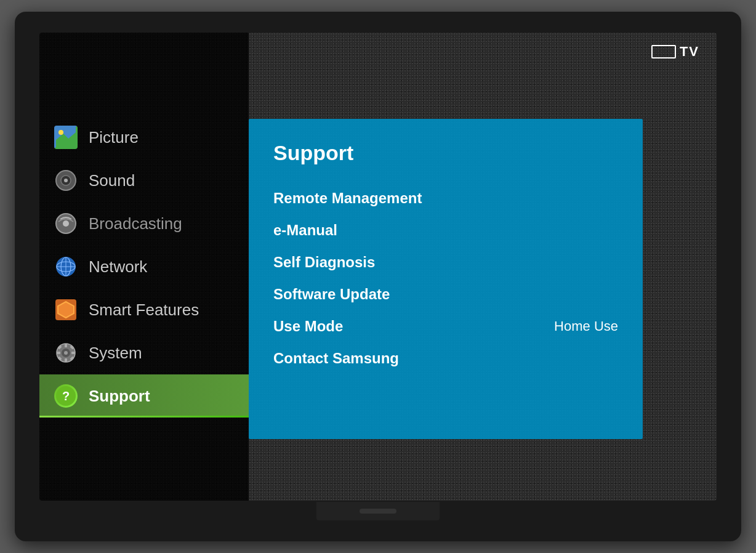  Describe the element at coordinates (144, 396) in the screenshot. I see `sidebar-item-support: ? Support` at that location.